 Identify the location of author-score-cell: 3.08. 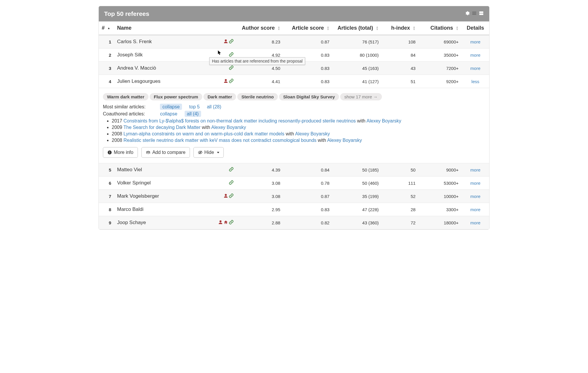
(260, 196).